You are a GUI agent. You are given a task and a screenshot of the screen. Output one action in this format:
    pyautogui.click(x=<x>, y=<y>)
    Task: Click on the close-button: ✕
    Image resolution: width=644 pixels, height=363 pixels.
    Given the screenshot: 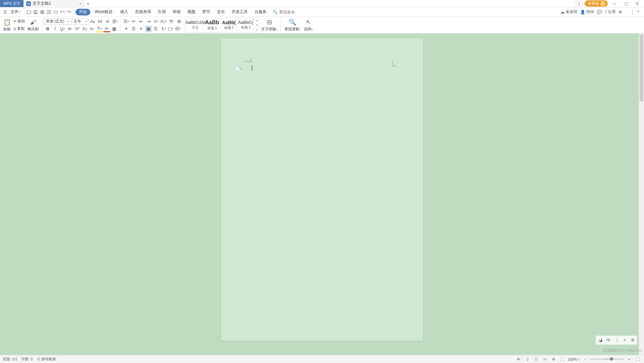 What is the action you would take?
    pyautogui.click(x=637, y=4)
    